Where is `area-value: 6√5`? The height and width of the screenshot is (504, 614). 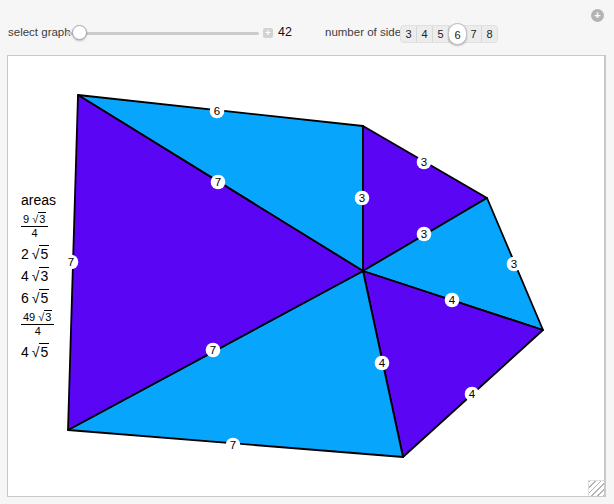
area-value: 6√5 is located at coordinates (52, 298).